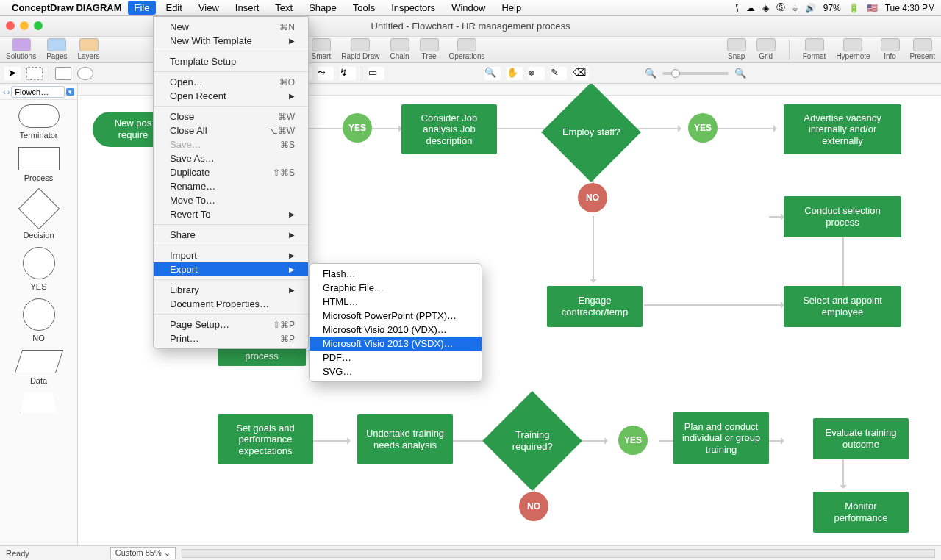 This screenshot has height=560, width=941. I want to click on tb-snap: Snap, so click(737, 49).